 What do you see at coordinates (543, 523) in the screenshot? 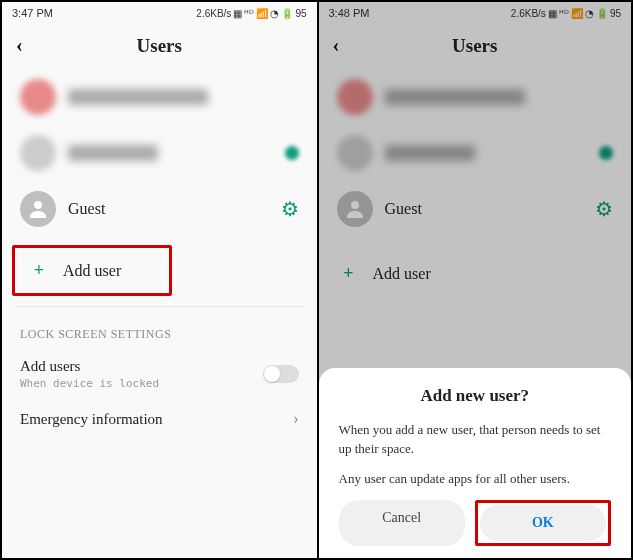
I see `ok-highlight: OK` at bounding box center [543, 523].